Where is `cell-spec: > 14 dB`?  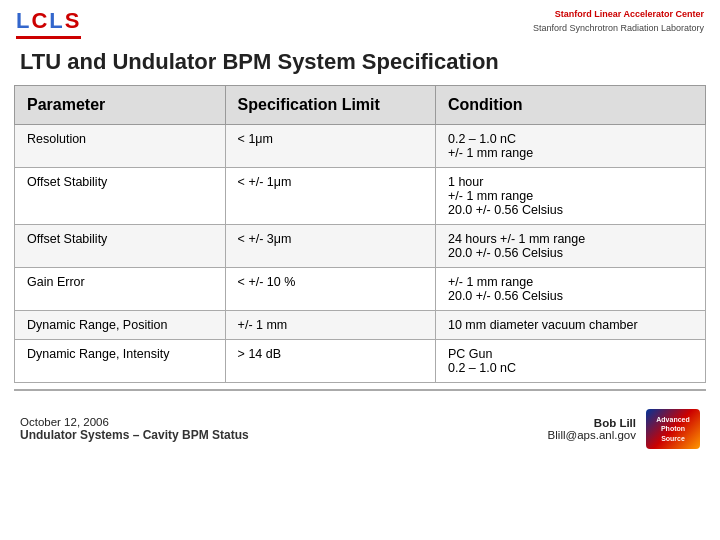 cell-spec: > 14 dB is located at coordinates (330, 362).